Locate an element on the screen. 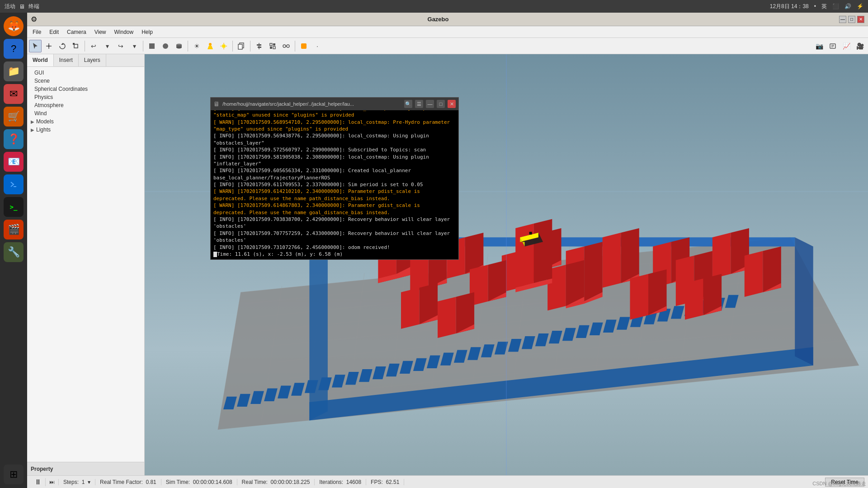 The height and width of the screenshot is (488, 868). tree-atmosphere: Atmosphere is located at coordinates (86, 105).